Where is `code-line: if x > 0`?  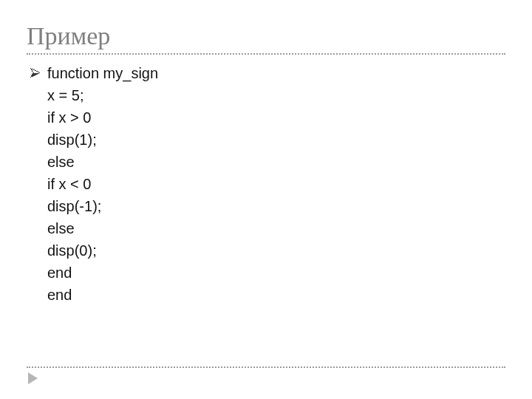
code-line: if x > 0 is located at coordinates (103, 117).